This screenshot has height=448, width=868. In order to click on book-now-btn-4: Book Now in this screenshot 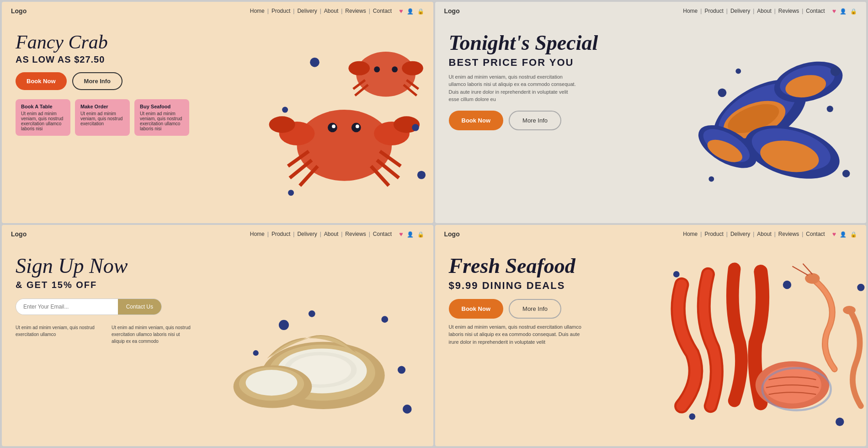, I will do `click(476, 309)`.